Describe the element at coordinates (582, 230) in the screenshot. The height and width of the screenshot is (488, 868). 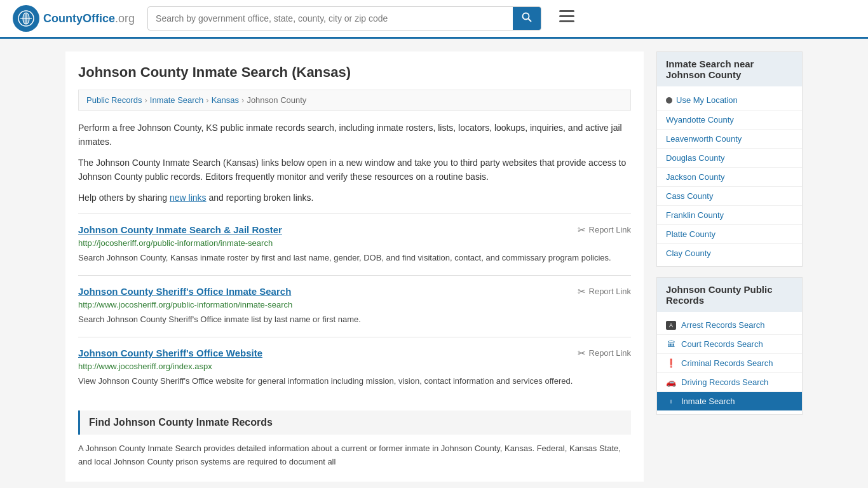
I see `report-icon-0: ✂` at that location.